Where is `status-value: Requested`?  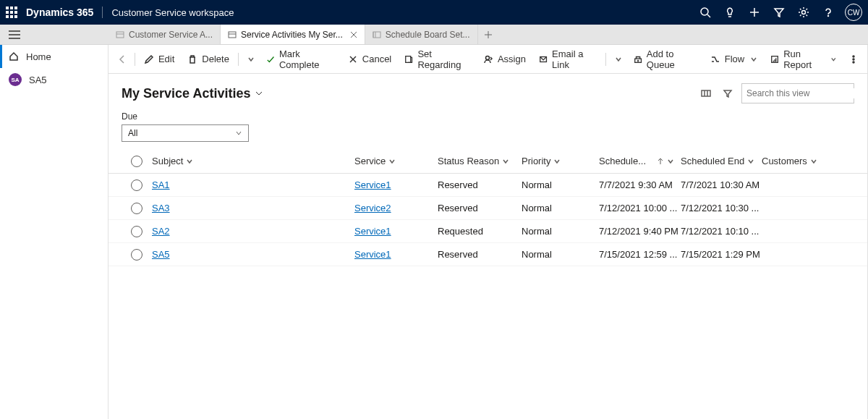 status-value: Requested is located at coordinates (480, 232).